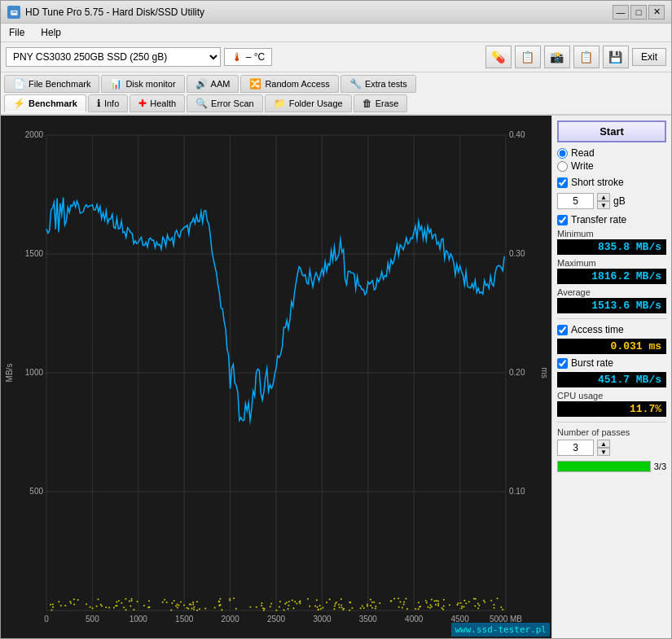  I want to click on toolbar-btn-4: 📋, so click(586, 57).